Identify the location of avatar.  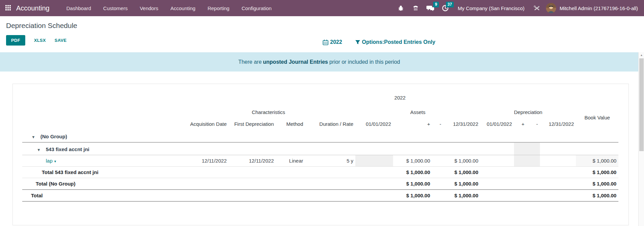
(551, 8).